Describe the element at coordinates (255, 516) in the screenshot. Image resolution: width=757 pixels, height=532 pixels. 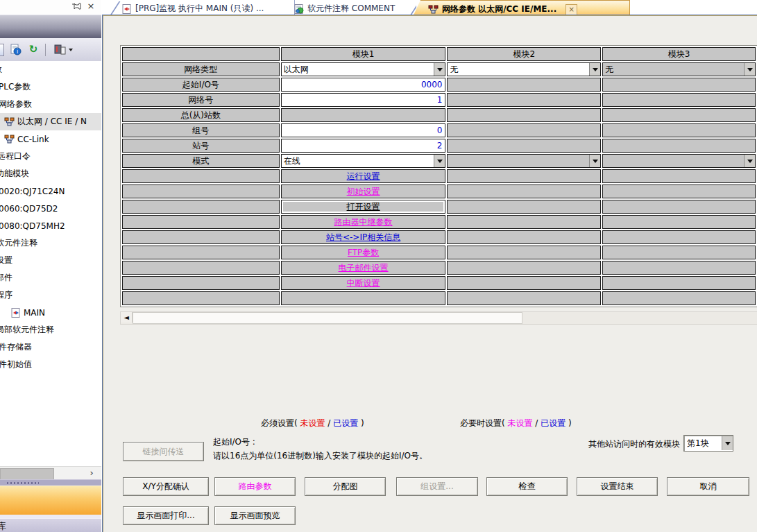
I see `footer-button: 显示画面预览` at that location.